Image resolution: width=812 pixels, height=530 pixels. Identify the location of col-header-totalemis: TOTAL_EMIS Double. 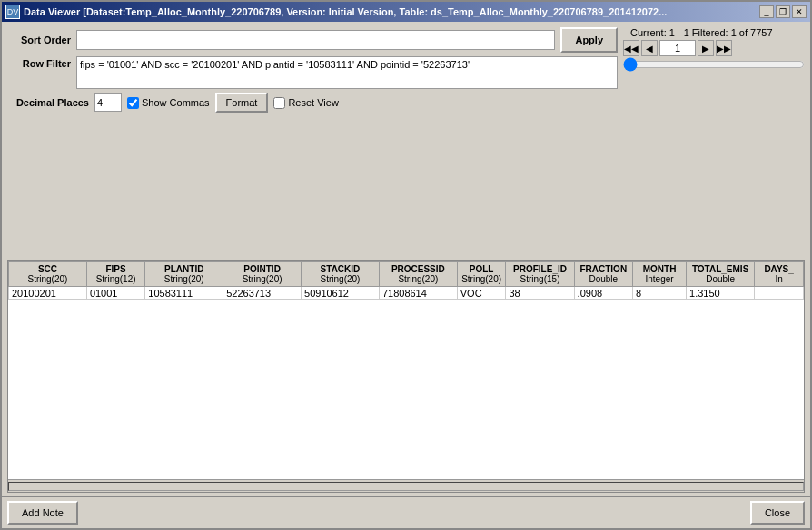
(721, 274).